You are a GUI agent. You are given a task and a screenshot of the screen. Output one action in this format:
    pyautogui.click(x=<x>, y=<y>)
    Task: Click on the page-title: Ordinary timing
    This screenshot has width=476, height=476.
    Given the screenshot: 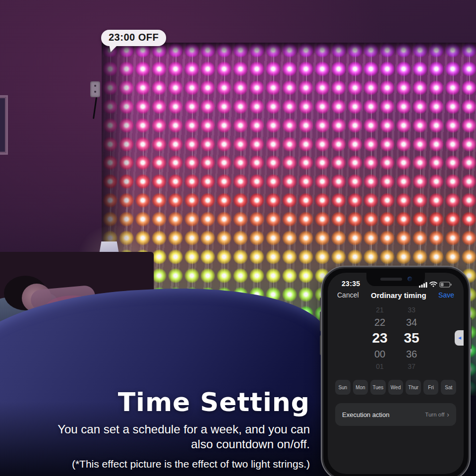 What is the action you would take?
    pyautogui.click(x=399, y=296)
    